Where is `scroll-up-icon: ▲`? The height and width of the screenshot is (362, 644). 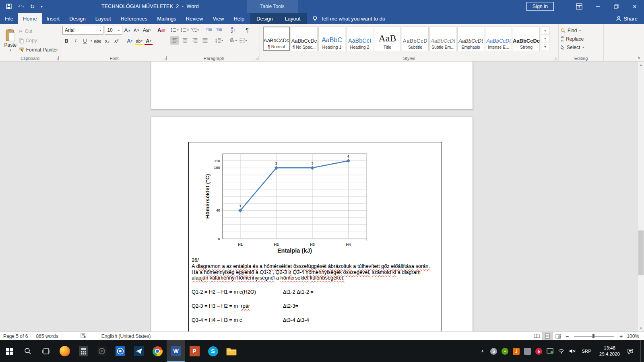
scroll-up-icon: ▲ is located at coordinates (641, 65).